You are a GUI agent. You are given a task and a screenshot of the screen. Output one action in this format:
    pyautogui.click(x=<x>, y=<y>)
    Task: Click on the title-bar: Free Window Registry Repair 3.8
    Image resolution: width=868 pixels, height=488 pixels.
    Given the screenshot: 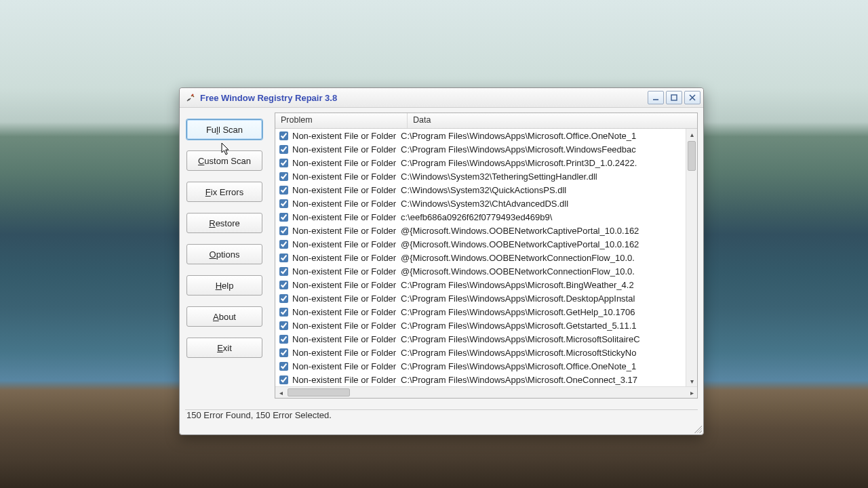 What is the action you would take?
    pyautogui.click(x=441, y=98)
    